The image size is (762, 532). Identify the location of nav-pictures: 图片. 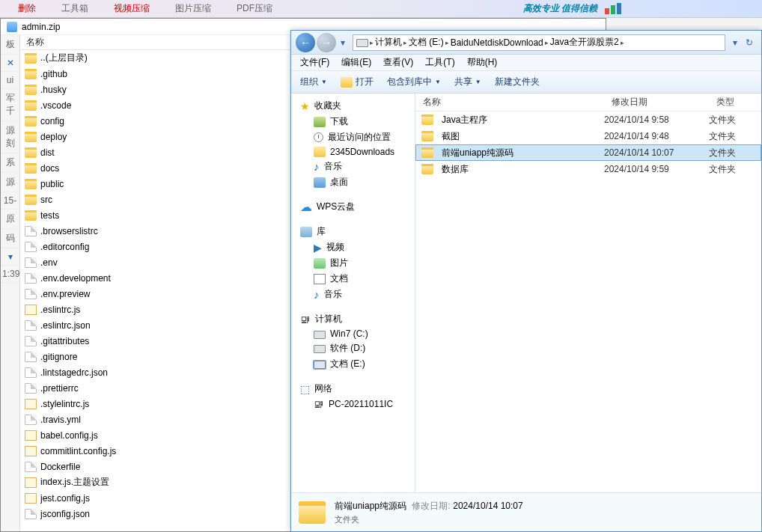
(353, 263).